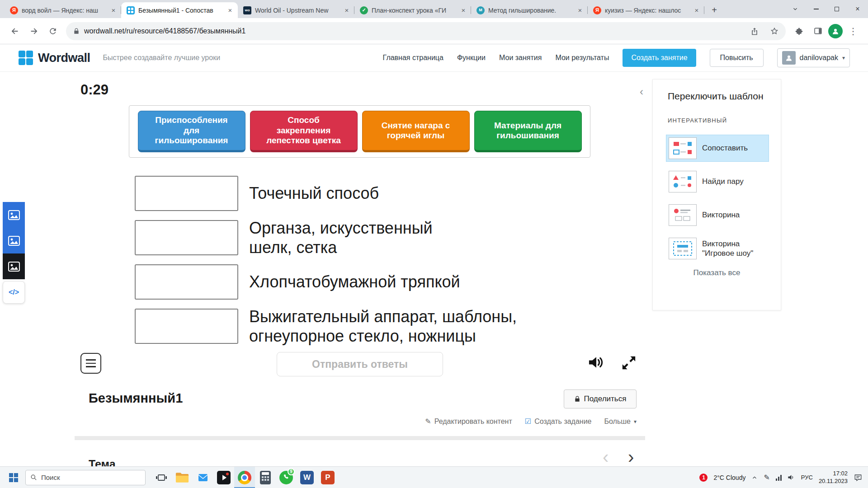  Describe the element at coordinates (468, 421) in the screenshot. I see `edit-content-action: ✎ Редактировать контент` at that location.